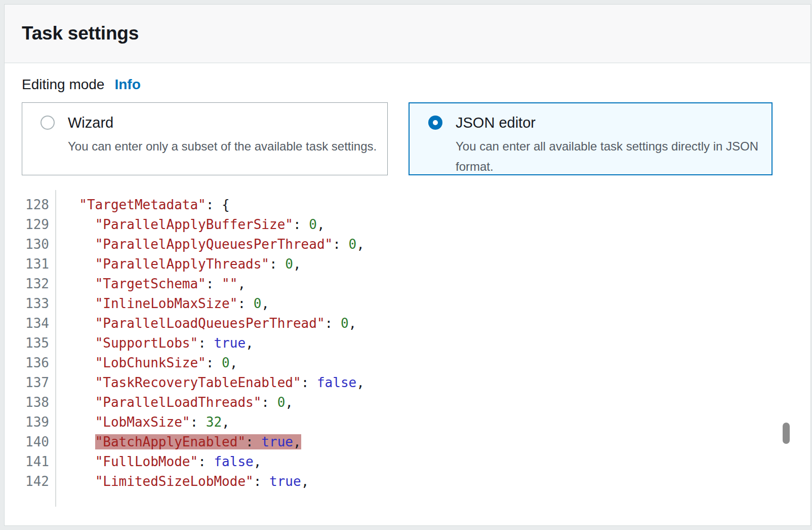  What do you see at coordinates (27, 323) in the screenshot?
I see `line-number: 134` at bounding box center [27, 323].